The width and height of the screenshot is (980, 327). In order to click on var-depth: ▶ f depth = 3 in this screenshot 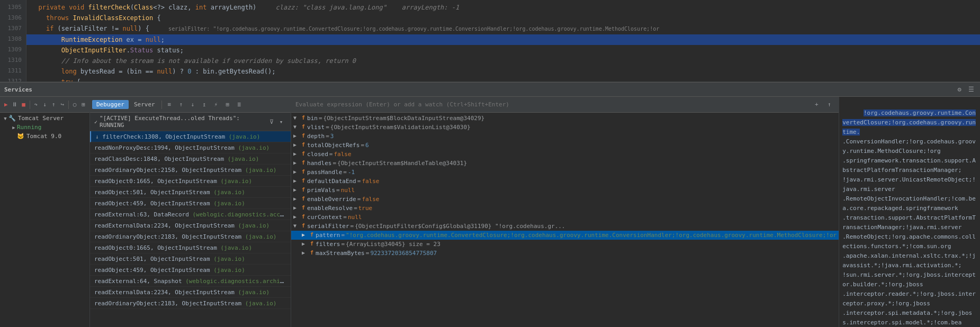, I will do `click(565, 137)`.